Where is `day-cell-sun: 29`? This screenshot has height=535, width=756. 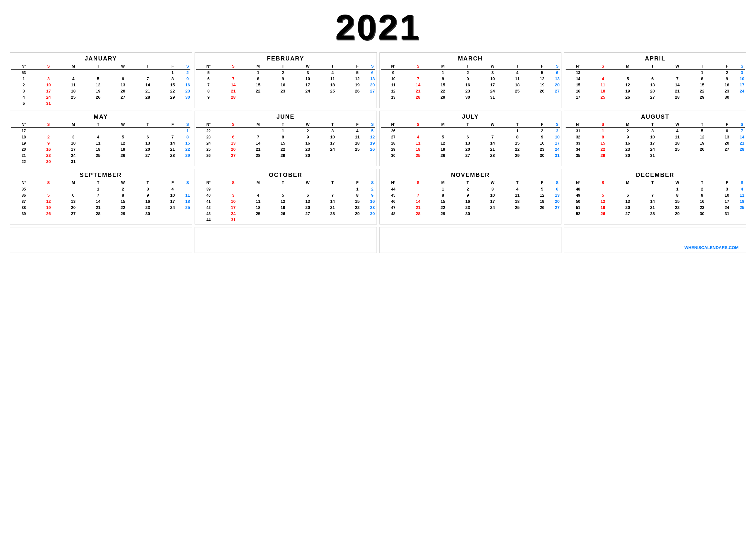 day-cell-sun: 29 is located at coordinates (603, 155).